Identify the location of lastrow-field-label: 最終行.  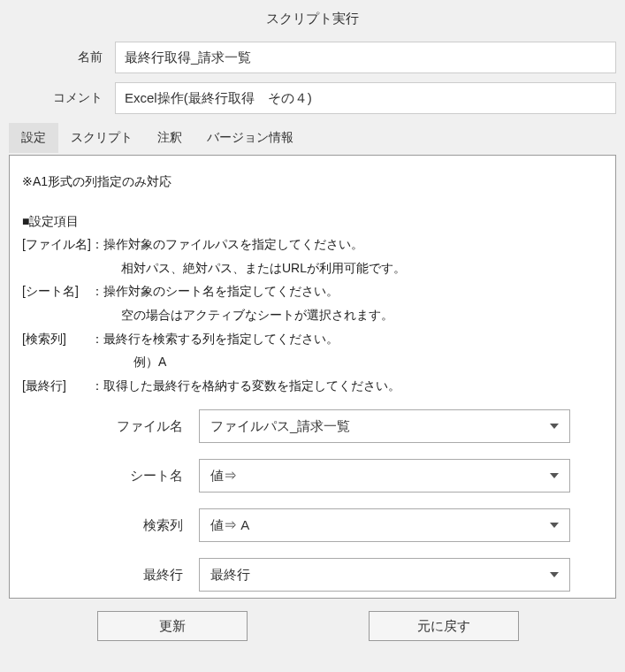
(146, 575).